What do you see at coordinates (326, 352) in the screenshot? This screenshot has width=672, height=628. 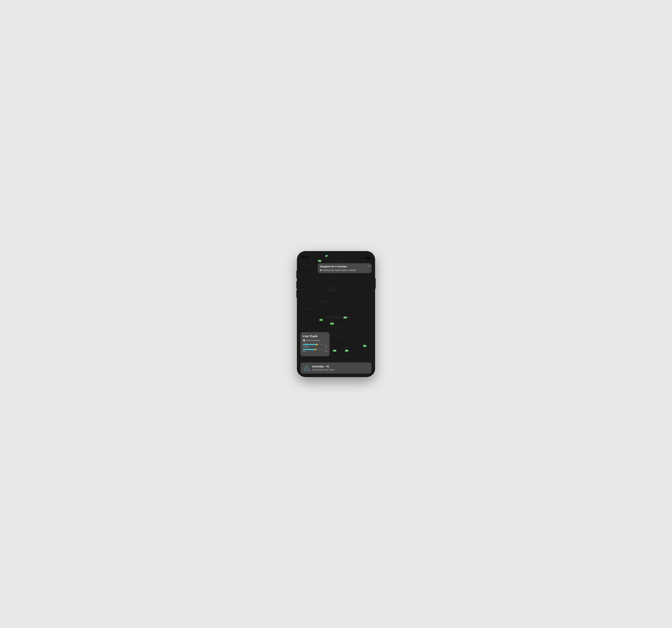 I see `fuel-value: 4.8` at bounding box center [326, 352].